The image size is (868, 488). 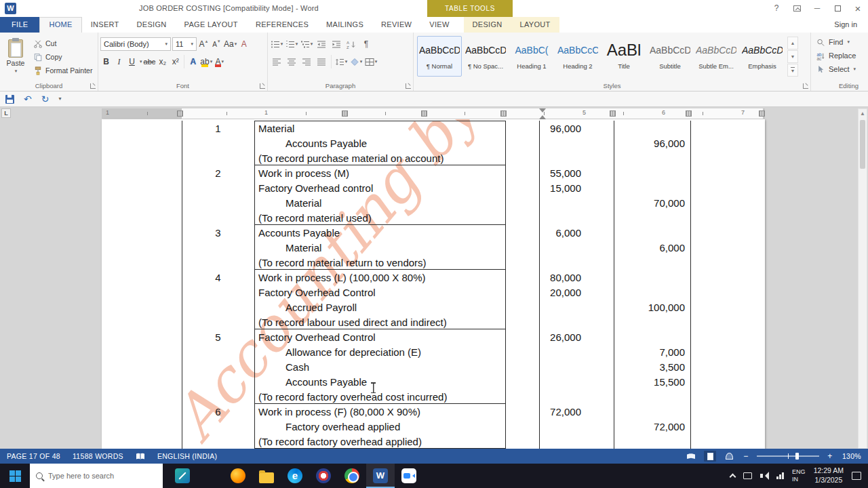 I want to click on ribbon-display-options-icon, so click(x=797, y=8).